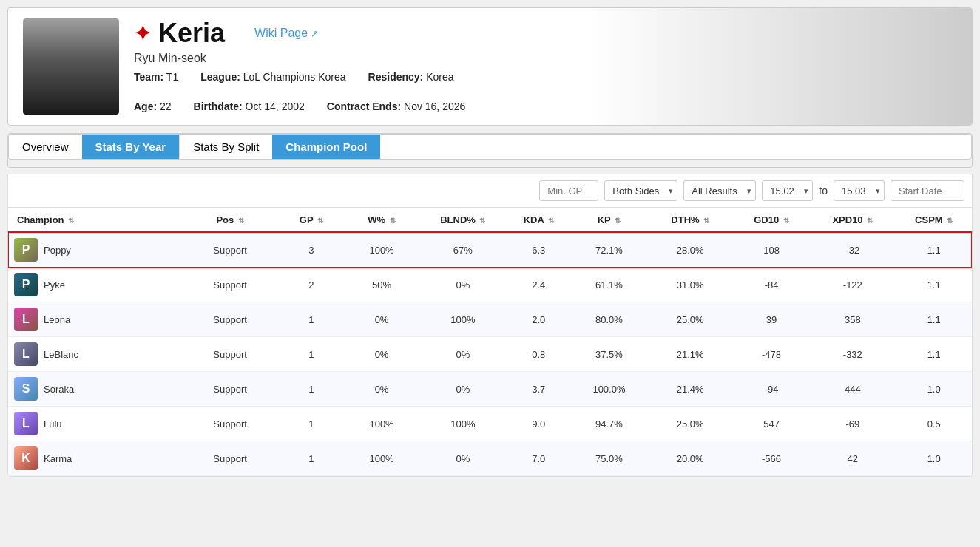 The width and height of the screenshot is (980, 547). I want to click on td-cspm: 0.5, so click(933, 424).